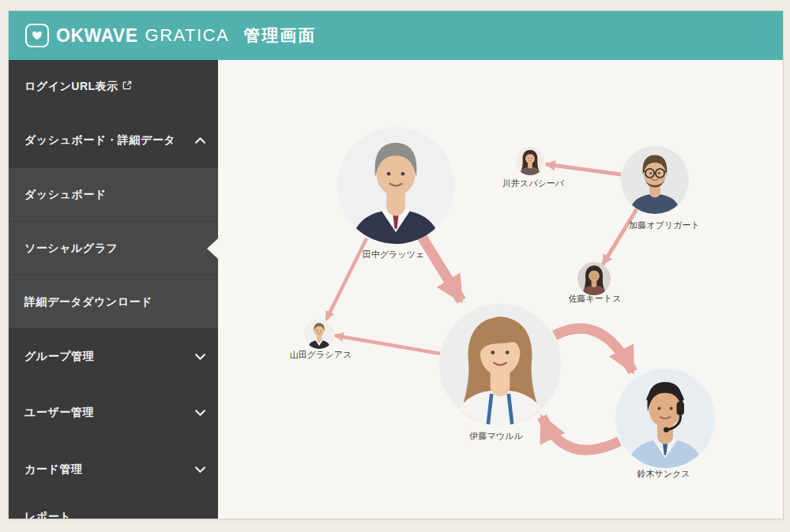 The image size is (790, 532). What do you see at coordinates (442, 268) in the screenshot?
I see `edge-tanaka-ito` at bounding box center [442, 268].